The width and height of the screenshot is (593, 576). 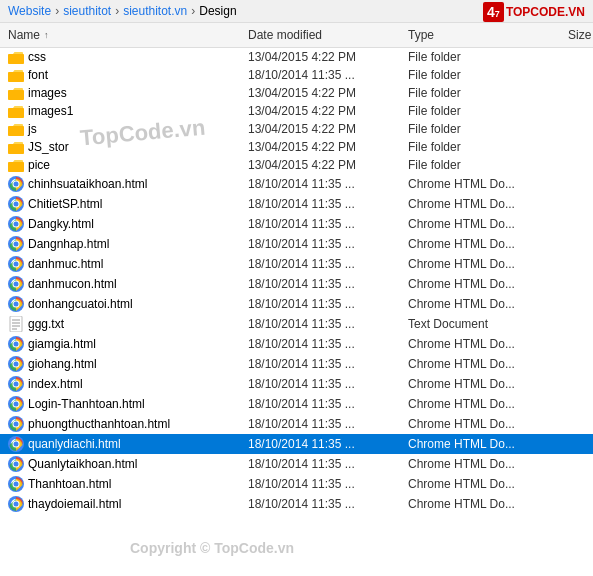 What do you see at coordinates (296, 57) in the screenshot?
I see `table-row: css 13/04/2015 4:22 PM File folder` at bounding box center [296, 57].